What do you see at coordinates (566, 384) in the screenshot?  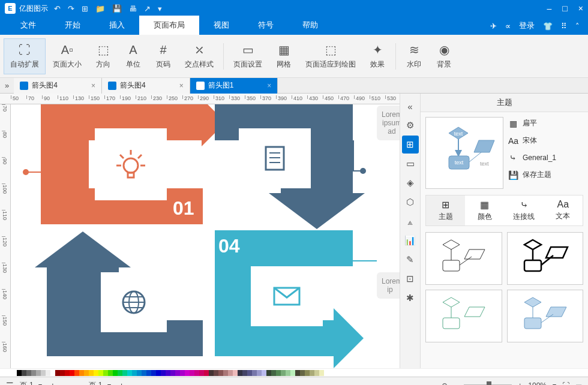 I see `fullscreen-icon: ⛶` at bounding box center [566, 384].